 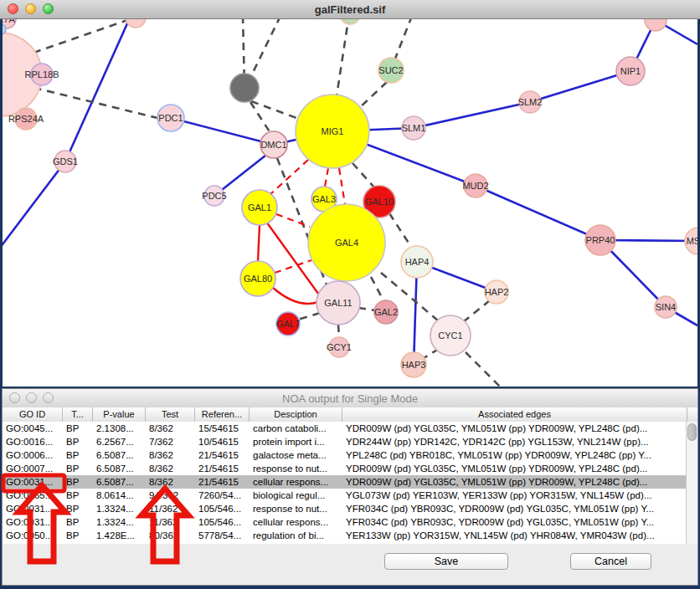 What do you see at coordinates (345, 482) in the screenshot?
I see `table-row: GO:0031...BP6.5087...8/36221/54615cellul…` at bounding box center [345, 482].